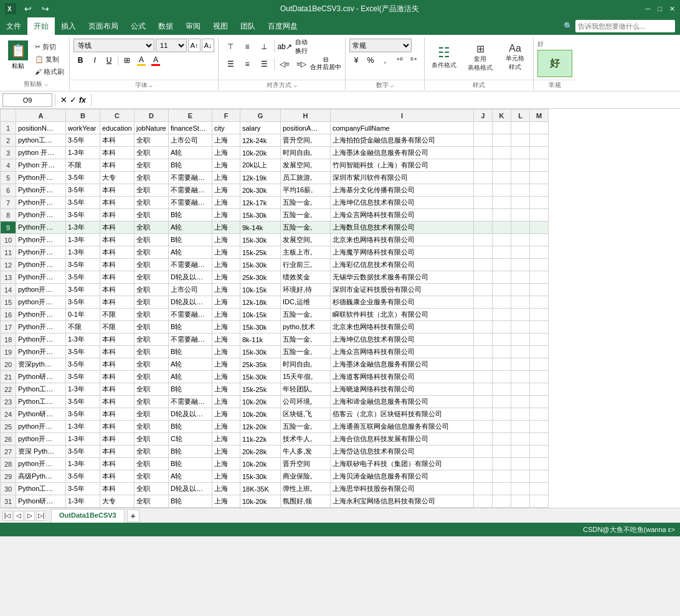  Describe the element at coordinates (83, 439) in the screenshot. I see `cell-r26-c1: 1-3年` at that location.